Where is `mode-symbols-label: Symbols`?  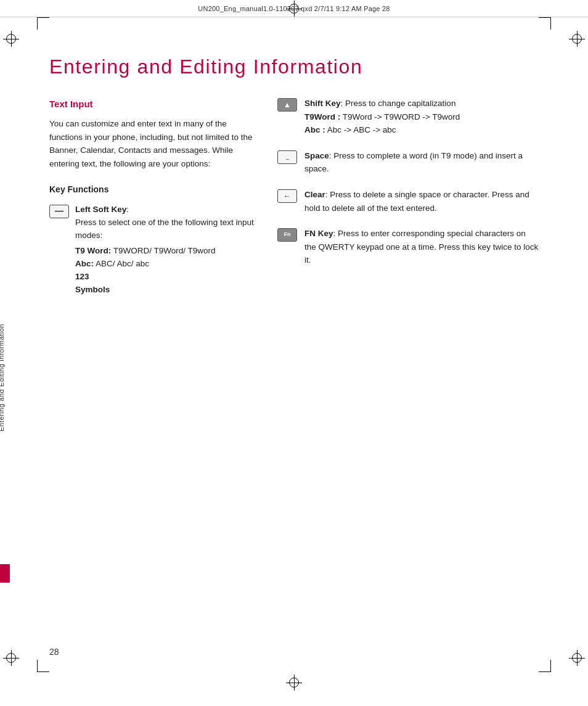 mode-symbols-label: Symbols is located at coordinates (92, 290).